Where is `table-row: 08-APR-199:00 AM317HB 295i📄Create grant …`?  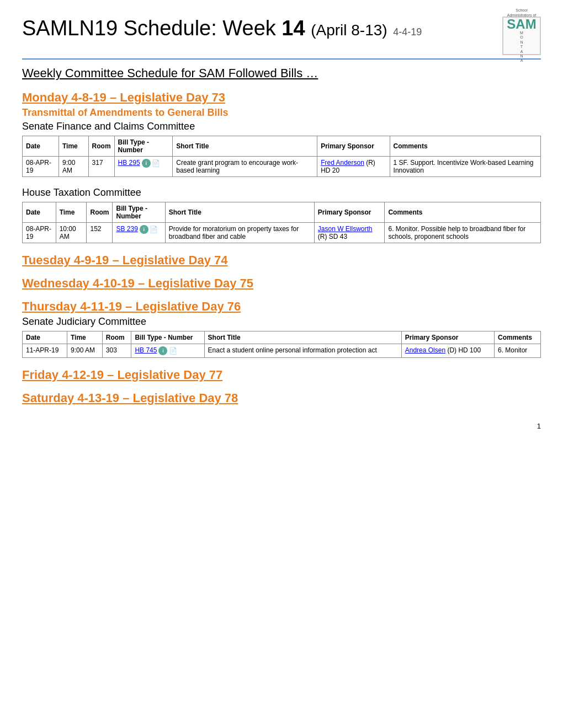 table-row: 08-APR-199:00 AM317HB 295i📄Create grant … is located at coordinates (282, 167).